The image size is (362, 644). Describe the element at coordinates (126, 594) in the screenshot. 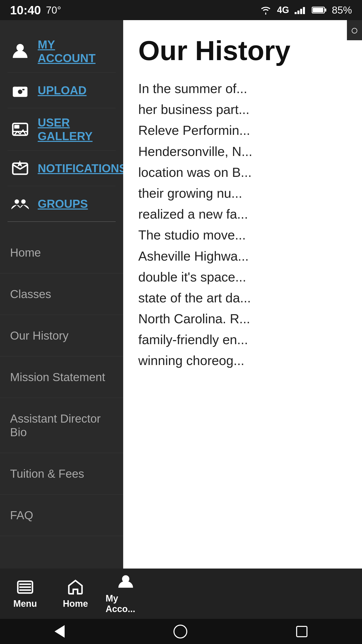

I see `bottom-nav-my-account: My Acco...` at that location.